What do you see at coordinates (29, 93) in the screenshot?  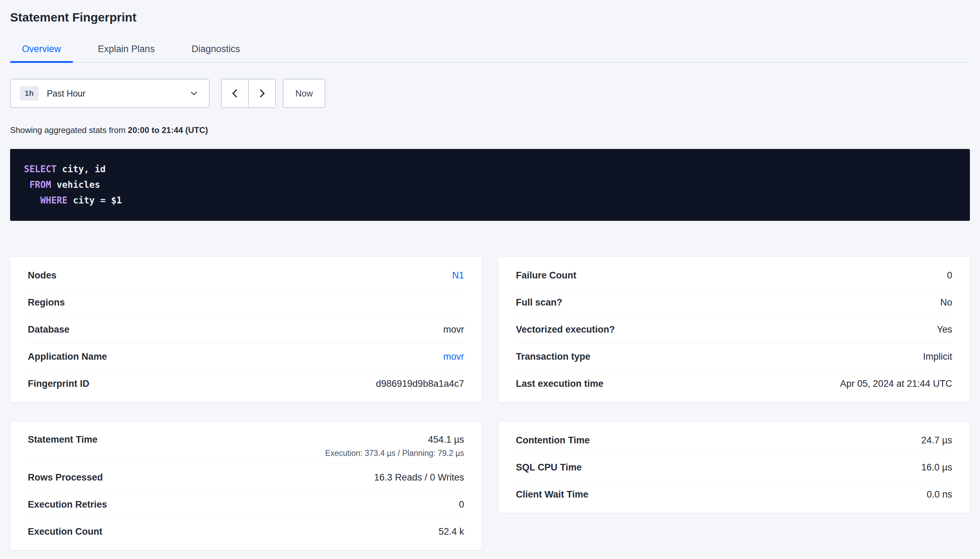 I see `interval-badge: 1h` at bounding box center [29, 93].